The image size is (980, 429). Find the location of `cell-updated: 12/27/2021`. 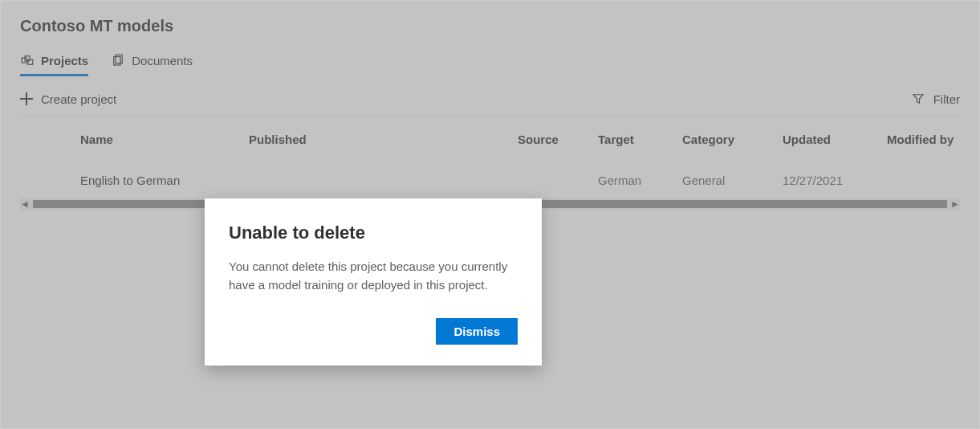

cell-updated: 12/27/2021 is located at coordinates (835, 180).